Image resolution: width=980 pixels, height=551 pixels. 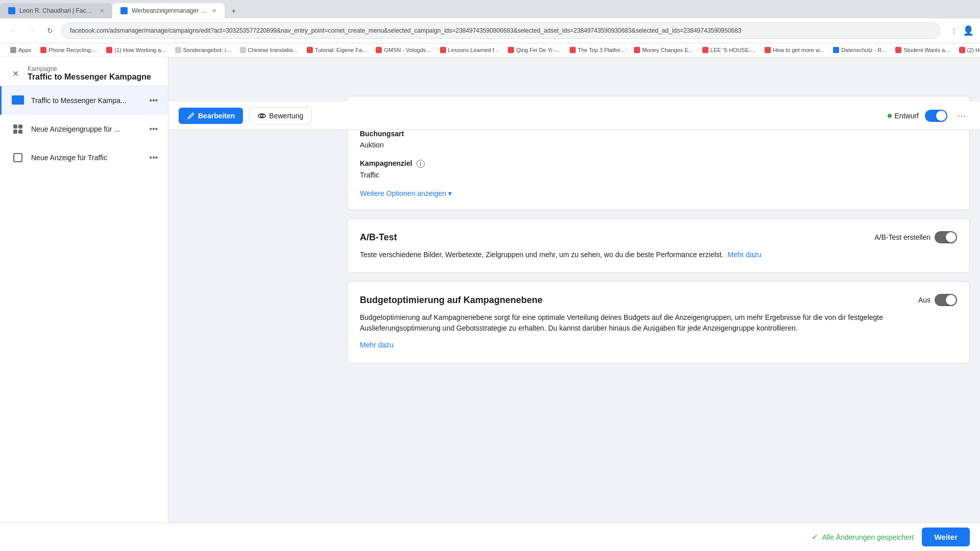 What do you see at coordinates (281, 116) in the screenshot?
I see `bewertung-button: Bewertung` at bounding box center [281, 116].